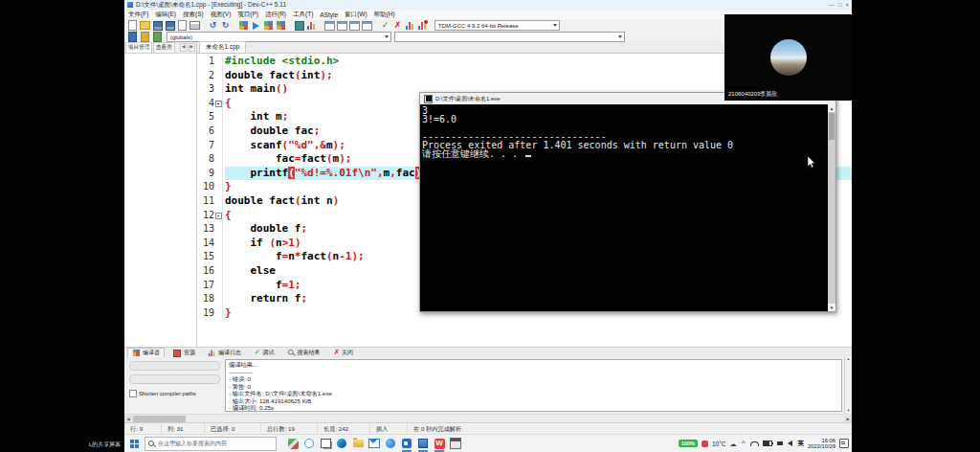 The image size is (980, 452). Describe the element at coordinates (791, 443) in the screenshot. I see `volume-icon` at that location.